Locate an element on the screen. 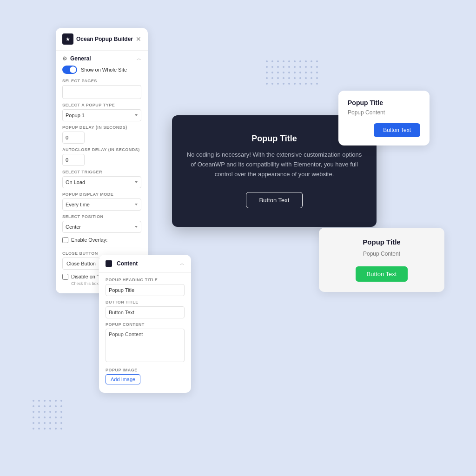  button-title-input is located at coordinates (145, 312).